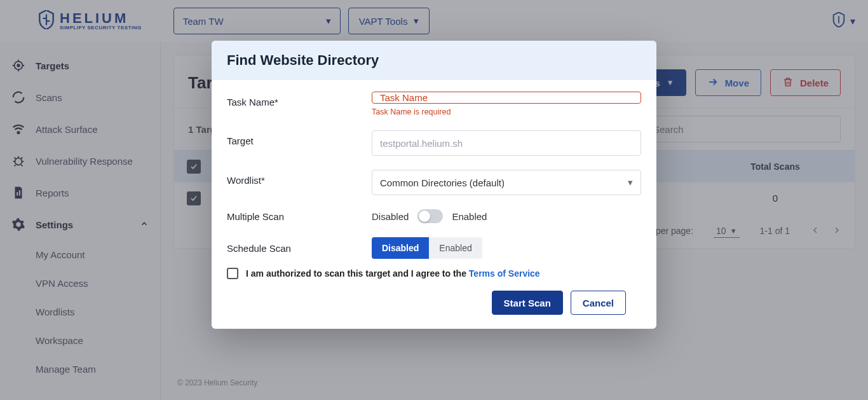 The height and width of the screenshot is (400, 868). Describe the element at coordinates (506, 143) in the screenshot. I see `target-input` at that location.